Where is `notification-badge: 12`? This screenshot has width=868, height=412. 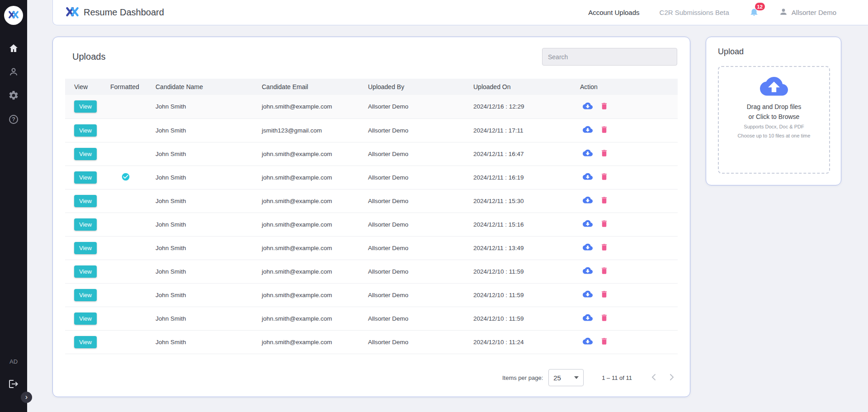
notification-badge: 12 is located at coordinates (760, 6).